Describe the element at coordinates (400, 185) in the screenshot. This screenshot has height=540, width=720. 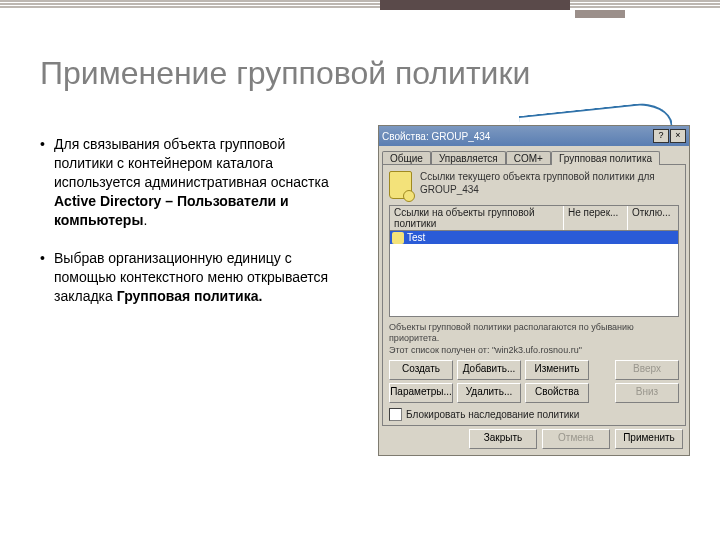
I see `gpo-icon` at that location.